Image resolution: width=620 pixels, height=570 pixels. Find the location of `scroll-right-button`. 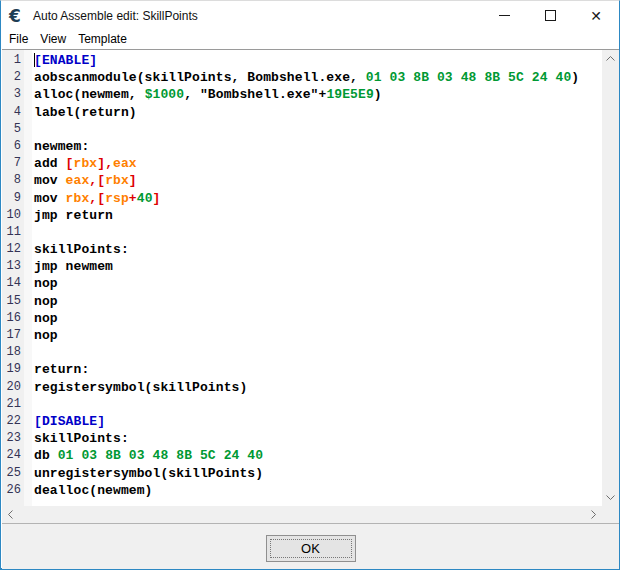

scroll-right-button is located at coordinates (594, 514).